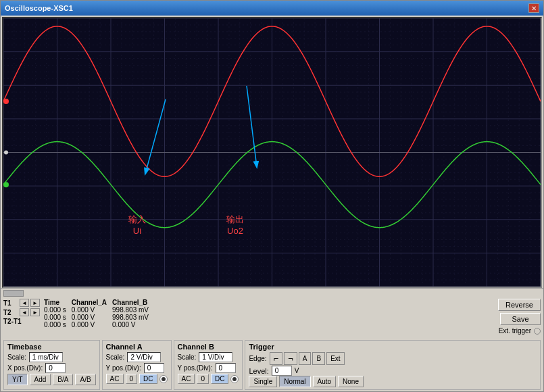  Describe the element at coordinates (133, 310) in the screenshot. I see `t1-chb: 998.803 mV` at that location.